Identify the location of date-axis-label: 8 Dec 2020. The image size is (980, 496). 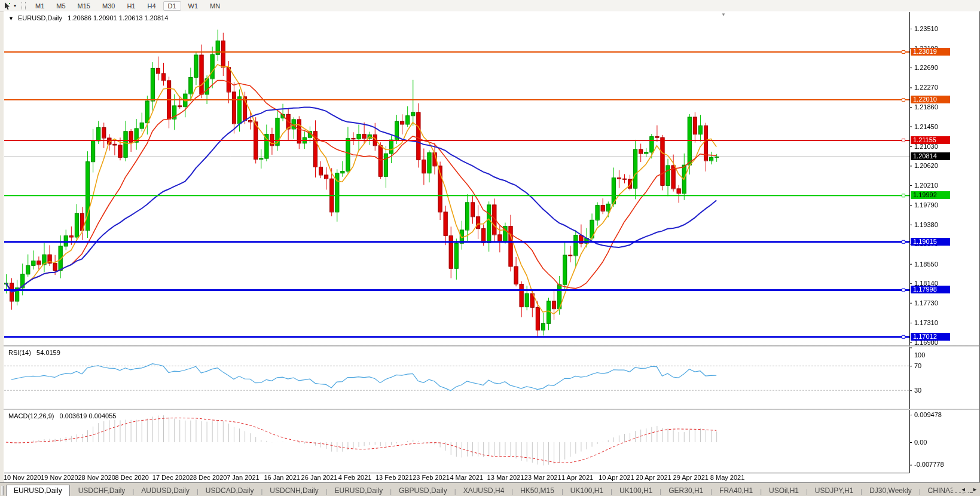
(132, 477).